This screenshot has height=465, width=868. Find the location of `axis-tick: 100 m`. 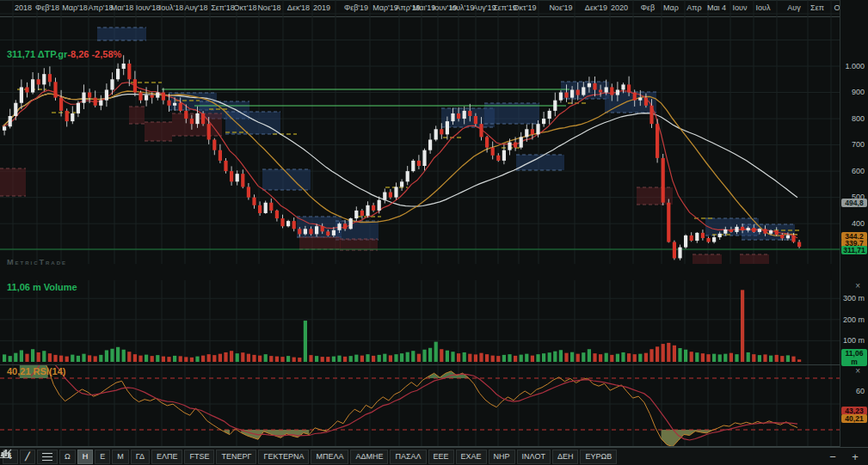

axis-tick: 100 m is located at coordinates (853, 340).